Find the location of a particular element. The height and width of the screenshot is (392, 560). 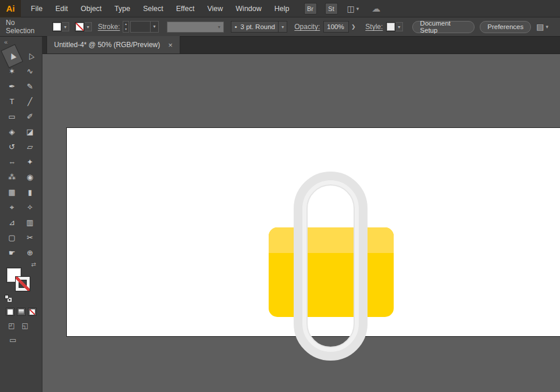

menu-view: View is located at coordinates (215, 9).